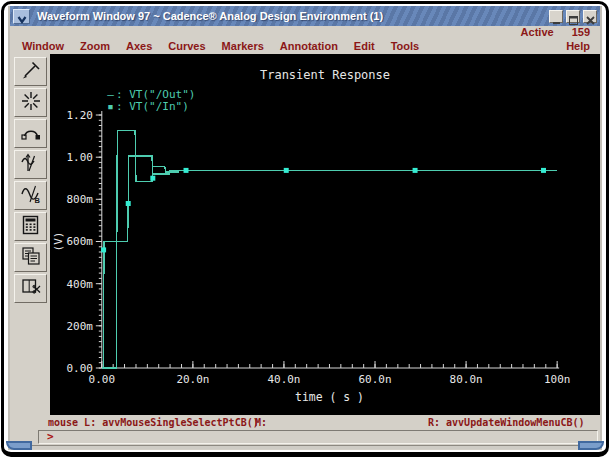 The width and height of the screenshot is (610, 458). I want to click on starburst-icon, so click(31, 102).